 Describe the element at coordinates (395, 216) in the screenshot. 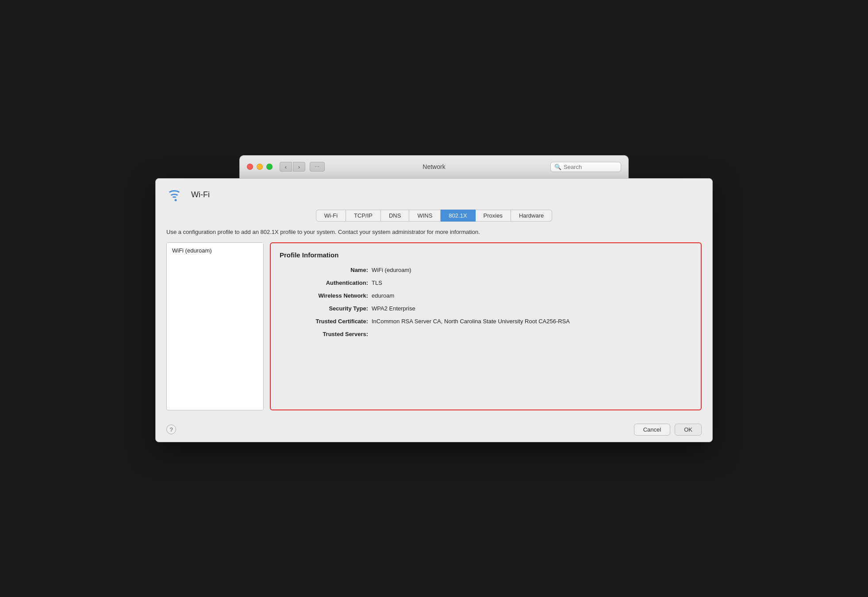

I see `tab-dns: DNS` at that location.